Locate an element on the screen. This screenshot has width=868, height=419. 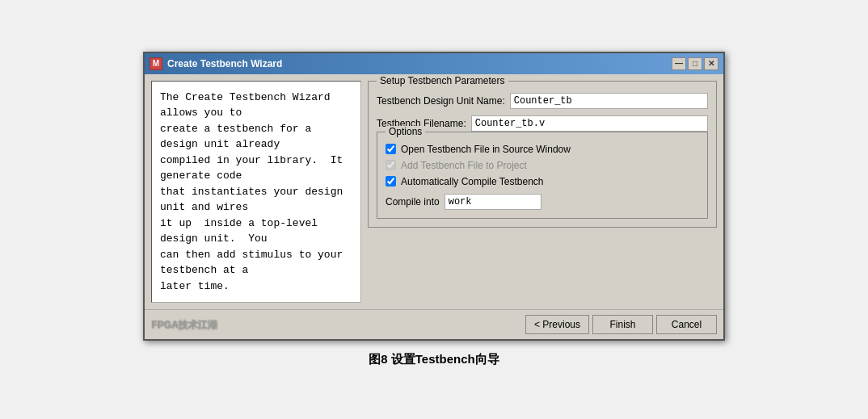
option2-label: Add Testbench File to Project is located at coordinates (464, 166).